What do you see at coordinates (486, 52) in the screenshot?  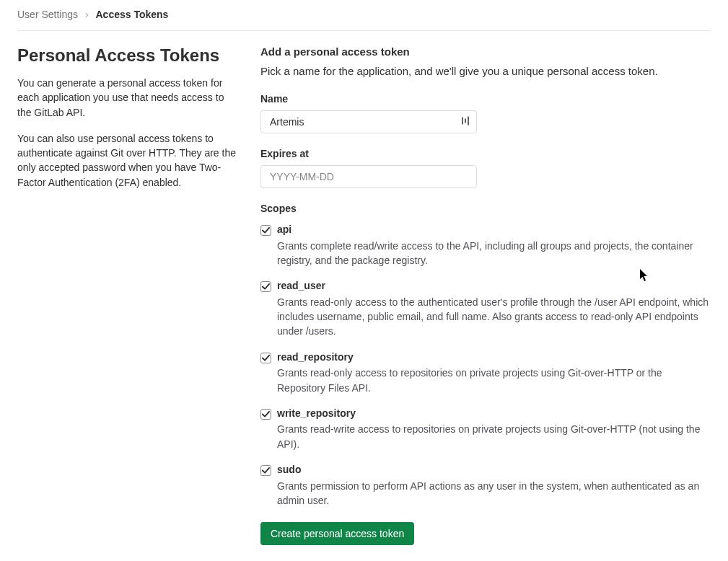 I see `form-heading: Add a personal access token` at bounding box center [486, 52].